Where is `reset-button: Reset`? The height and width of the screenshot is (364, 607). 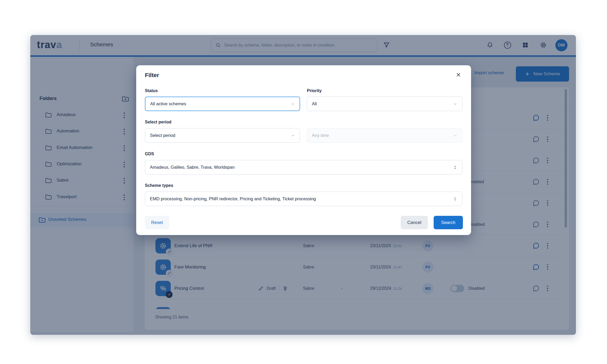 reset-button: Reset is located at coordinates (157, 223).